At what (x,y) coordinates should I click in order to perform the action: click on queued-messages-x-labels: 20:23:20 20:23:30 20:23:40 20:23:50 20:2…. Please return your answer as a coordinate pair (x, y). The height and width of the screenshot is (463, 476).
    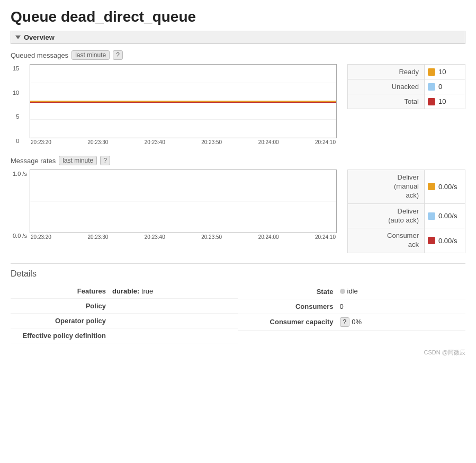
    Looking at the image, I should click on (183, 142).